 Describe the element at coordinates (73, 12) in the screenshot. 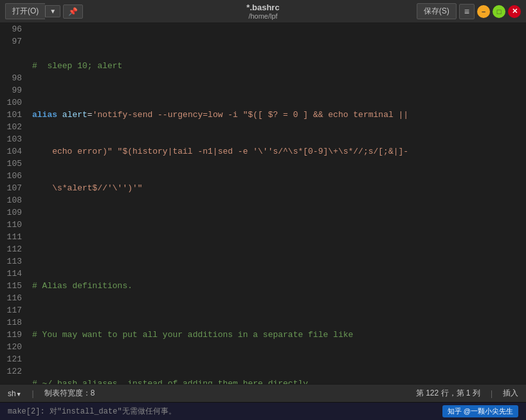

I see `pin-button: 📌` at that location.